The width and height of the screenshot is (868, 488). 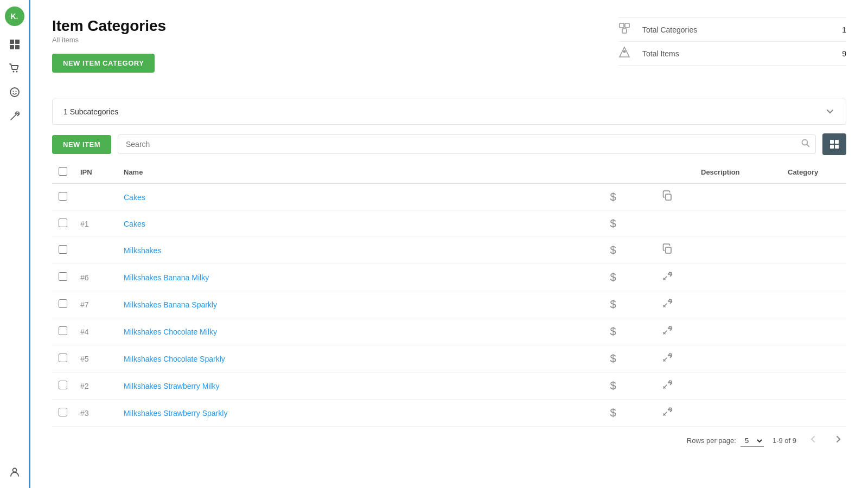 I want to click on table-row: #7Milkshakes Banana Sparkly$, so click(x=449, y=305).